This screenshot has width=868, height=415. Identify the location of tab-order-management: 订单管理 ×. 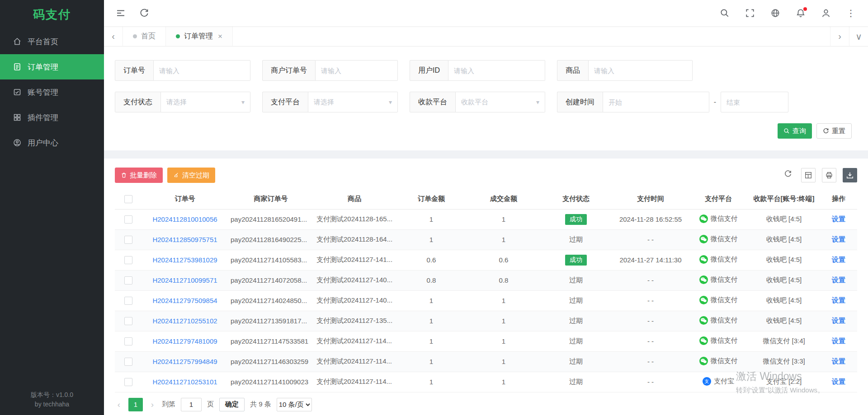
(199, 36).